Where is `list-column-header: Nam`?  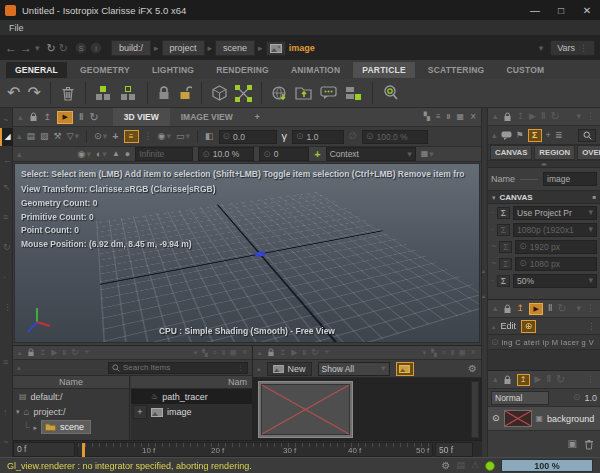
list-column-header: Nam is located at coordinates (192, 382).